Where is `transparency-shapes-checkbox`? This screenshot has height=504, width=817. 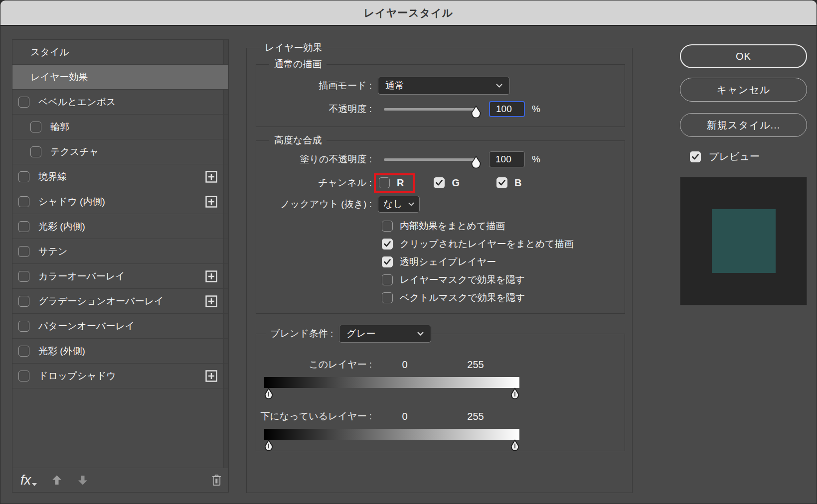 transparency-shapes-checkbox is located at coordinates (387, 262).